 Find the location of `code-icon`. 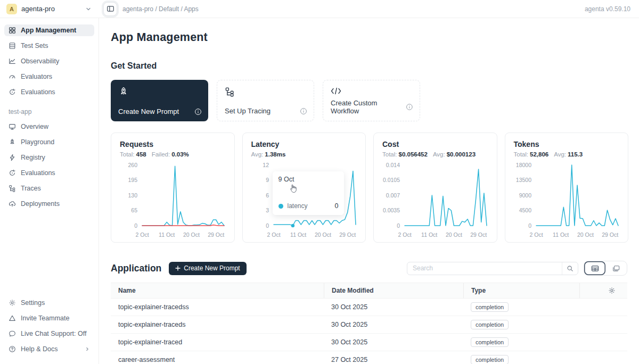

code-icon is located at coordinates (336, 91).